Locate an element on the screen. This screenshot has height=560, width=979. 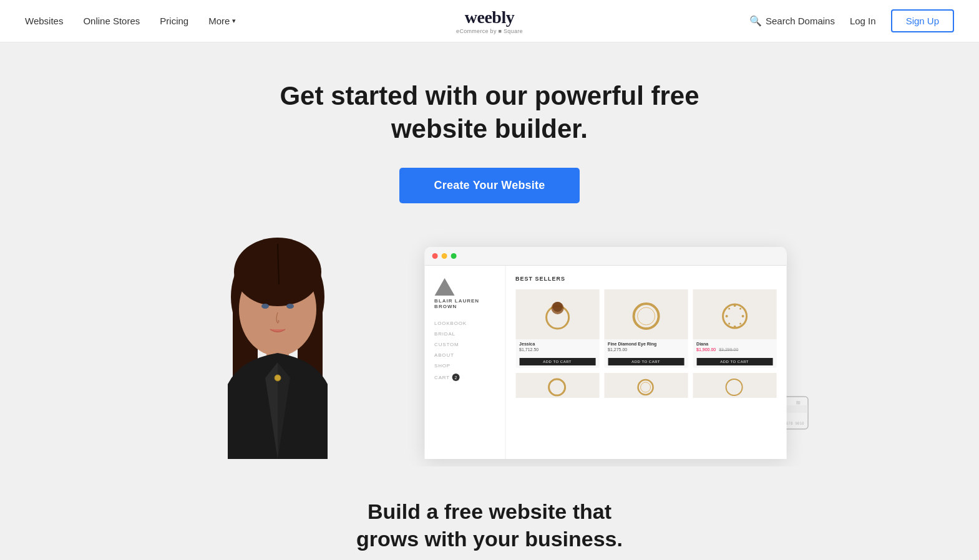
product-image-diana is located at coordinates (734, 314).